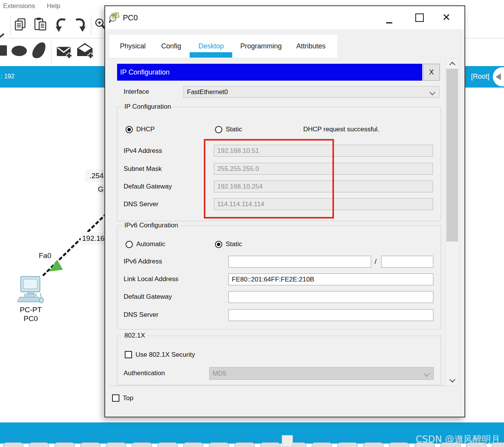 The height and width of the screenshot is (447, 504). What do you see at coordinates (219, 244) in the screenshot?
I see `ipv6-static-radio` at bounding box center [219, 244].